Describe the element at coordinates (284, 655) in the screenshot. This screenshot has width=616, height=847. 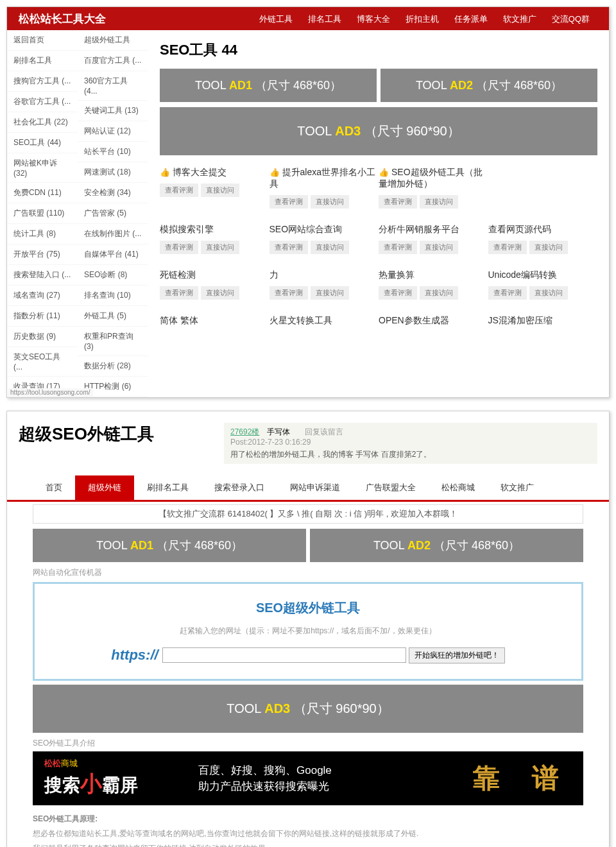
I see `url-input` at that location.